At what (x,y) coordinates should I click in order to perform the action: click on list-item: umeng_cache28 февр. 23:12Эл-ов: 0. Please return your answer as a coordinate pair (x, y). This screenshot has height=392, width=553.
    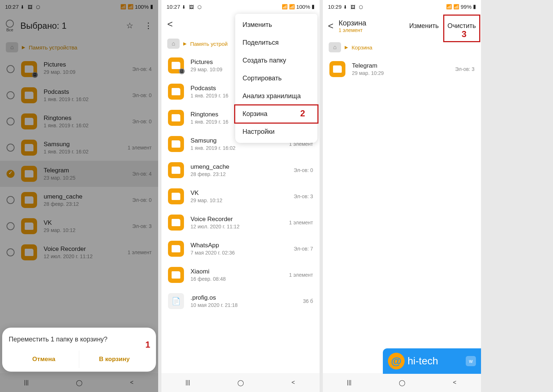
    Looking at the image, I should click on (241, 170).